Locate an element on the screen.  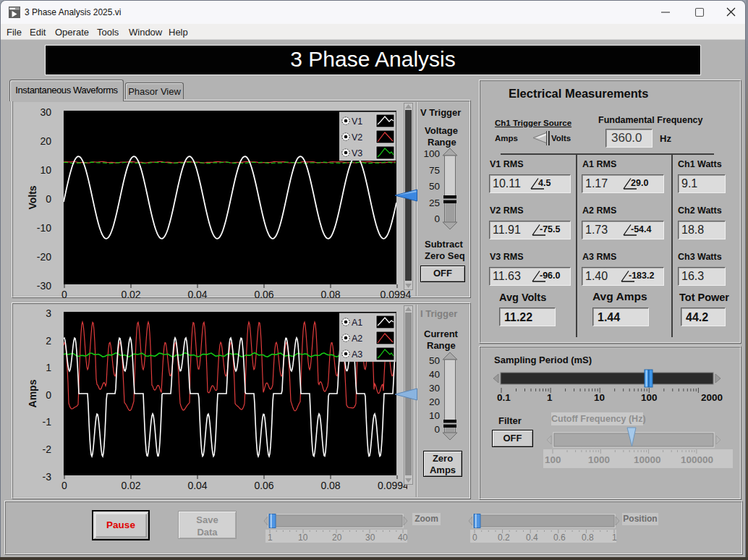
svg-text: A2 is located at coordinates (357, 339).